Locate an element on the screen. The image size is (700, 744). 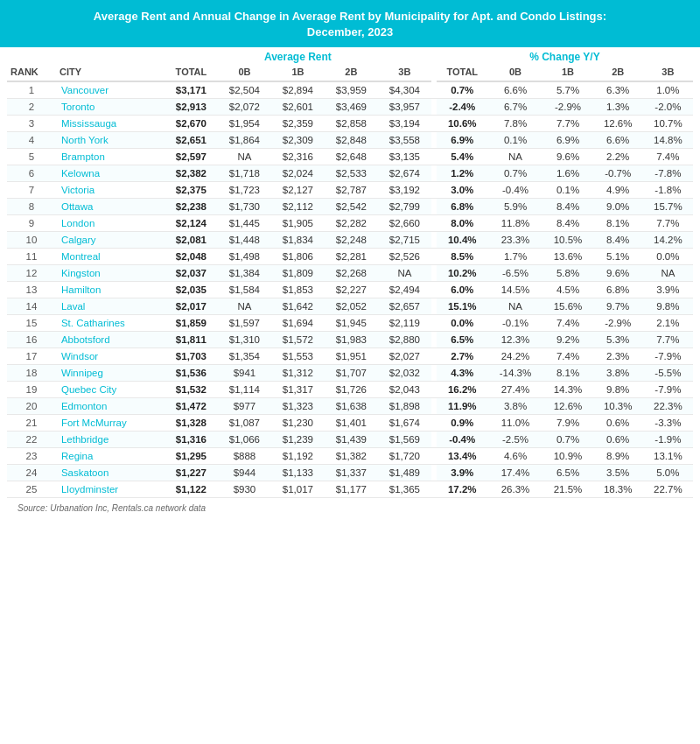
ob-cell: $1,730 is located at coordinates (245, 207).